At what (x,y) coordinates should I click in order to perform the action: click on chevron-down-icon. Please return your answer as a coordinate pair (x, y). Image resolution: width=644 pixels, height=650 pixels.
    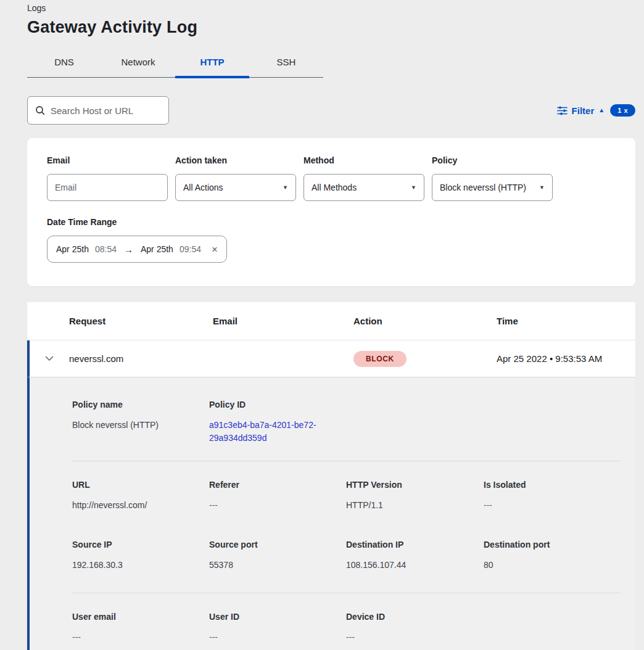
    Looking at the image, I should click on (49, 359).